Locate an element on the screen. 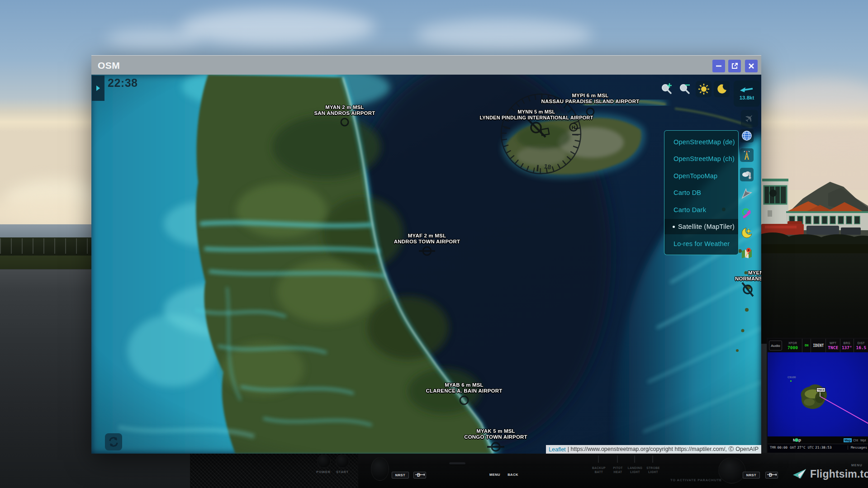 This screenshot has height=488, width=868. sun-icon is located at coordinates (704, 89).